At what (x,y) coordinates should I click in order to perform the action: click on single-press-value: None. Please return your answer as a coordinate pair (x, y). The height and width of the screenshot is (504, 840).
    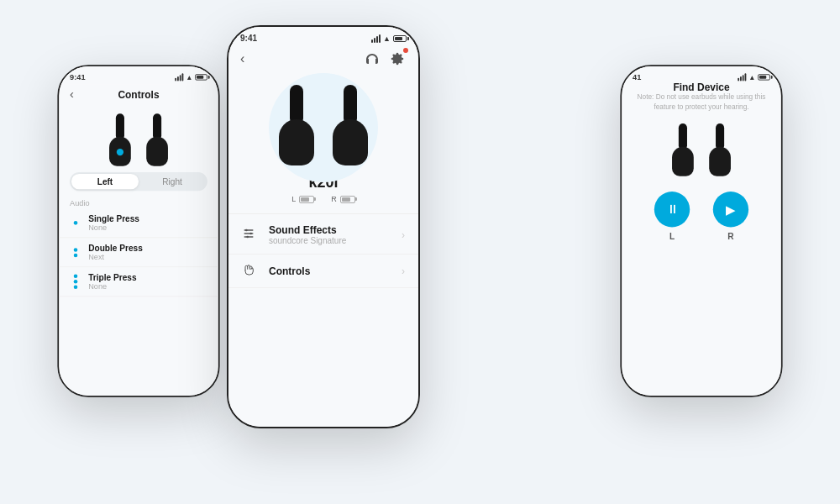
    Looking at the image, I should click on (114, 228).